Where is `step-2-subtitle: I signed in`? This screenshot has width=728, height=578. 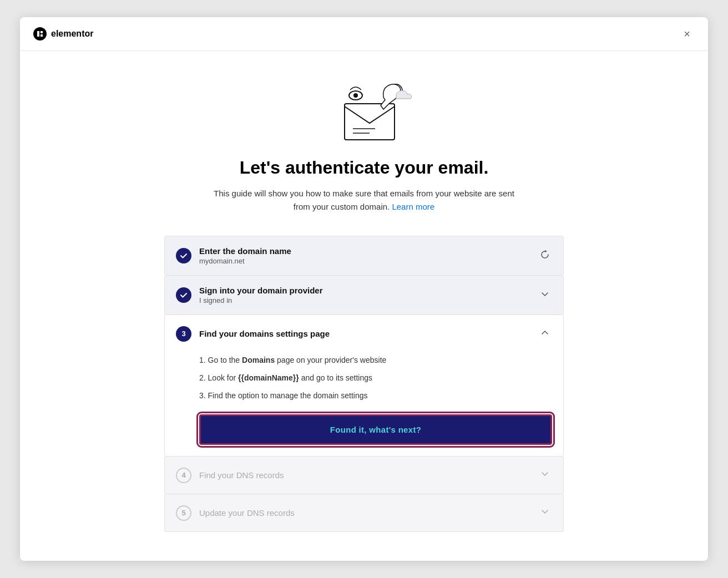
step-2-subtitle: I signed in is located at coordinates (261, 301).